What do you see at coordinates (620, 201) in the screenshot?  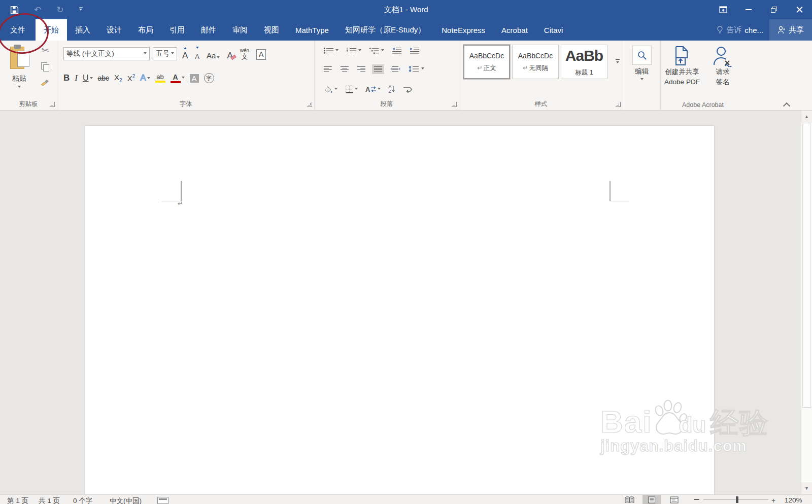 I see `margin-mark-top-right-horizontal` at bounding box center [620, 201].